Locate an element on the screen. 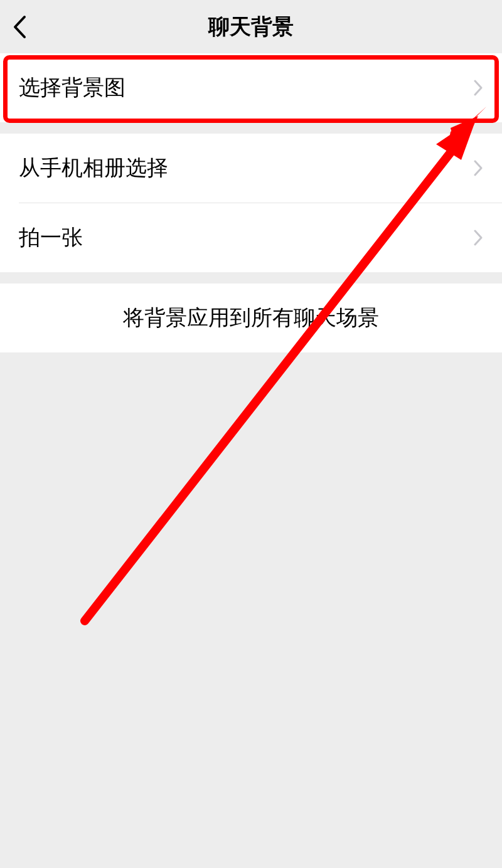  cell-label: 拍一张 is located at coordinates (51, 238).